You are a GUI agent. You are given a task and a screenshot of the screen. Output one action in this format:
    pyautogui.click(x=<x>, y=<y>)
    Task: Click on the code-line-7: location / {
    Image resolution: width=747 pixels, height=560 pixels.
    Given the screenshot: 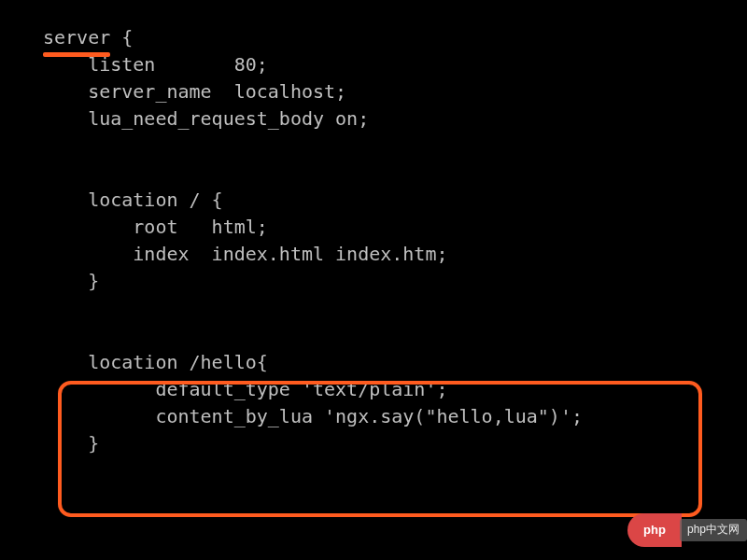 What is the action you would take?
    pyautogui.click(x=374, y=200)
    